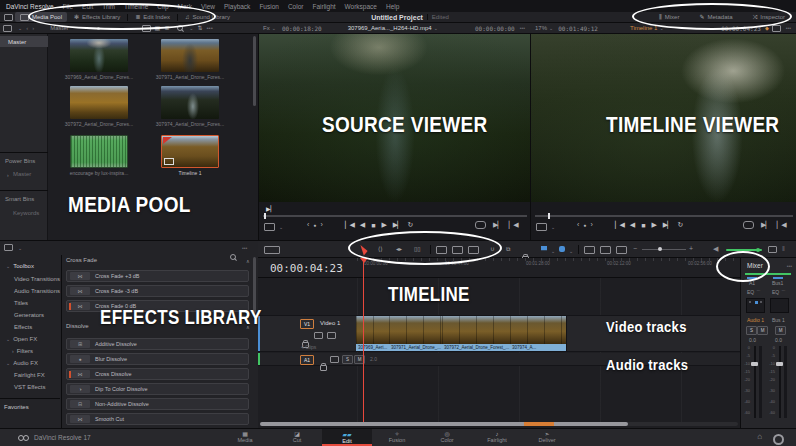  What do you see at coordinates (8, 248) in the screenshot?
I see `effects-panel-toggle-icon` at bounding box center [8, 248].